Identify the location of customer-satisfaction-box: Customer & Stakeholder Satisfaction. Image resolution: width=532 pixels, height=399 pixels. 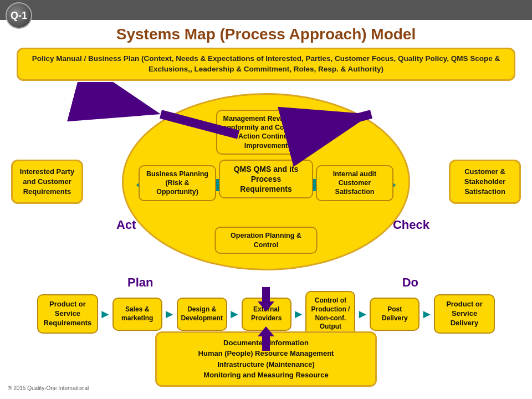
(485, 182).